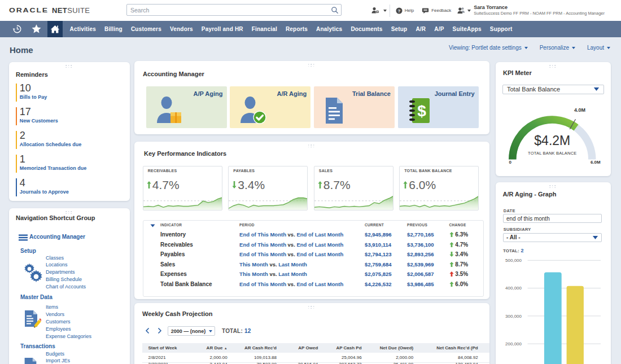 Image resolution: width=621 pixels, height=364 pixels. What do you see at coordinates (313, 258) in the screenshot?
I see `kpi-table: INDICATORPERIODCURRENTPREVIOUSCHANGEInve…` at bounding box center [313, 258].